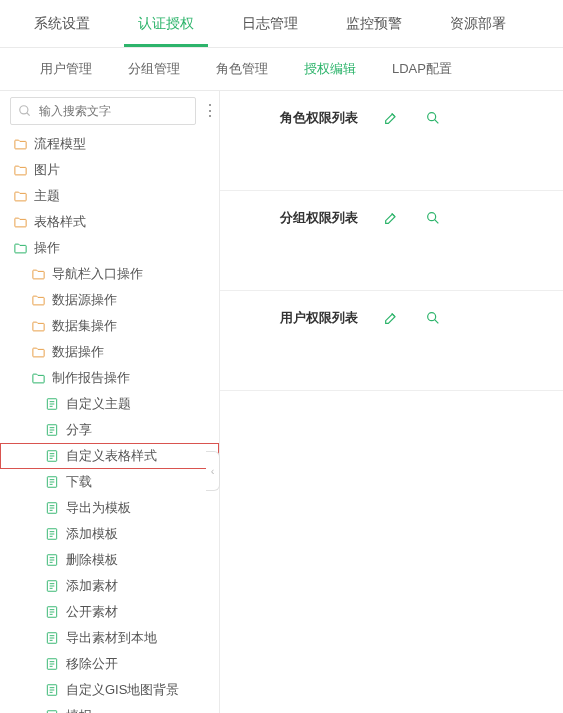 Image resolution: width=563 pixels, height=713 pixels. What do you see at coordinates (47, 196) in the screenshot?
I see `tree-item-label: 主题` at bounding box center [47, 196].